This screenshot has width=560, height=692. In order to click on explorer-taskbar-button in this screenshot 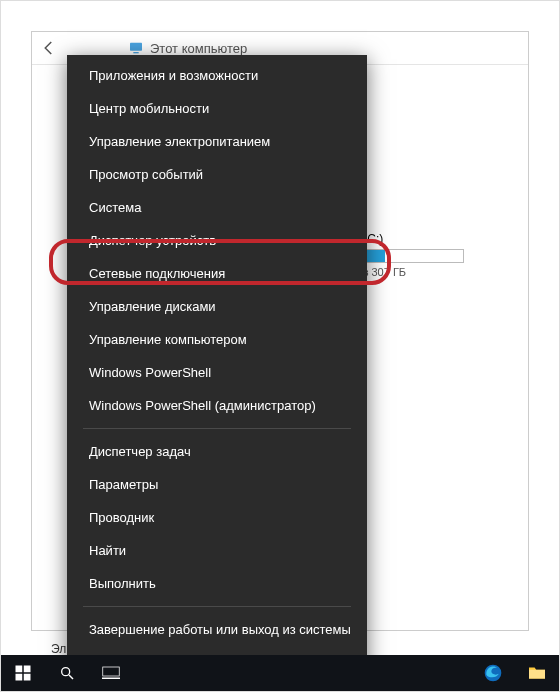, I will do `click(537, 673)`.